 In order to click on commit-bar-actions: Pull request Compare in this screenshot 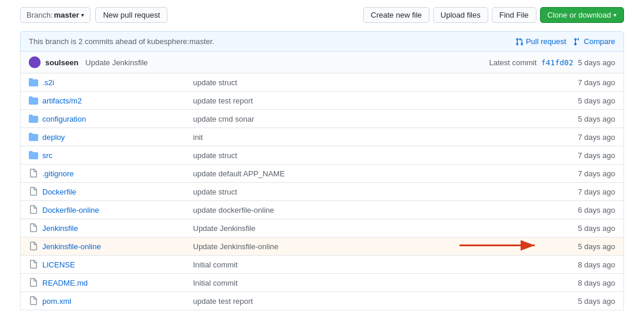, I will do `click(565, 41)`.